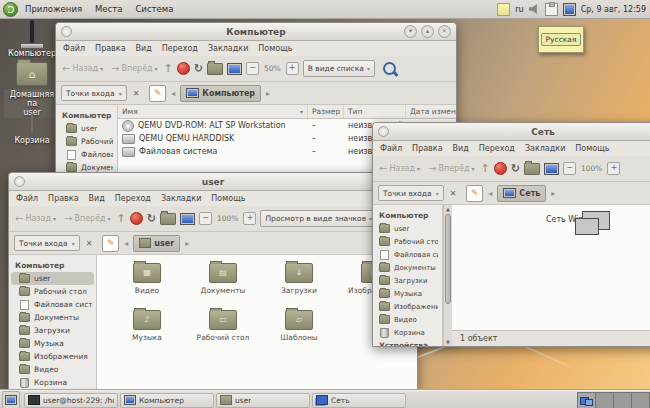 The image size is (650, 408). Describe the element at coordinates (52, 330) in the screenshot. I see `sidebar-item: Загрузки` at that location.